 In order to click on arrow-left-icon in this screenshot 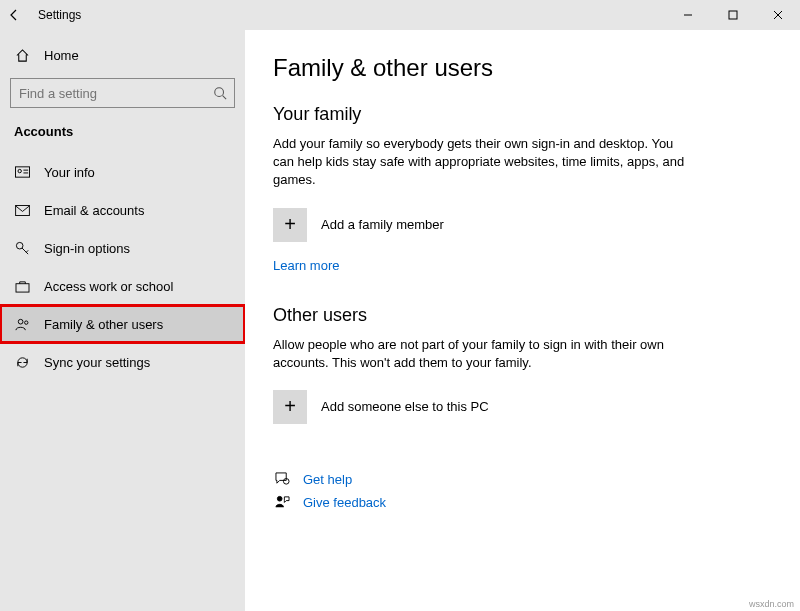, I will do `click(14, 15)`.